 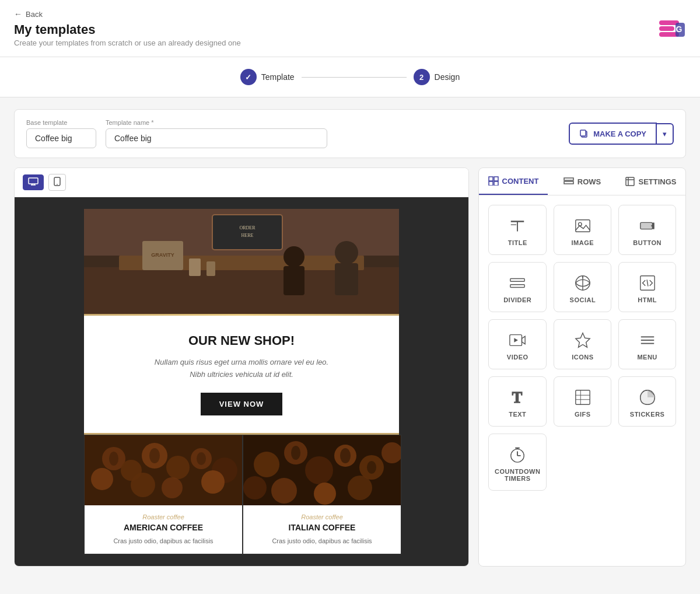 What do you see at coordinates (651, 181) in the screenshot?
I see `tab-settings: SETTINGS` at bounding box center [651, 181].